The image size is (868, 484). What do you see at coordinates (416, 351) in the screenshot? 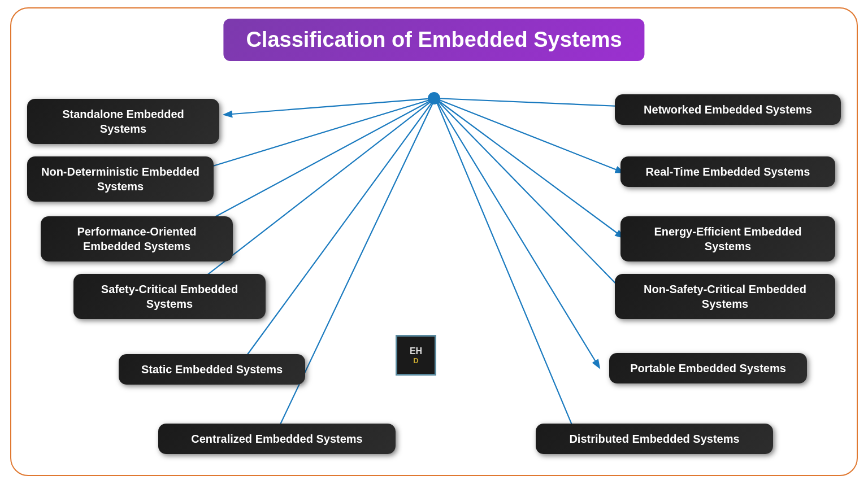
I see `watermark-line1: EH` at bounding box center [416, 351].